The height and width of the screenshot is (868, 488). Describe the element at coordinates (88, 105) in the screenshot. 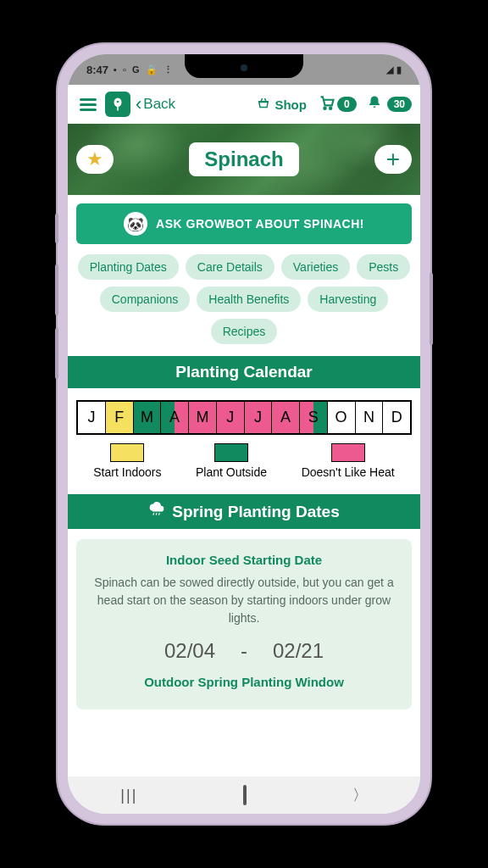

I see `menu-icon` at that location.